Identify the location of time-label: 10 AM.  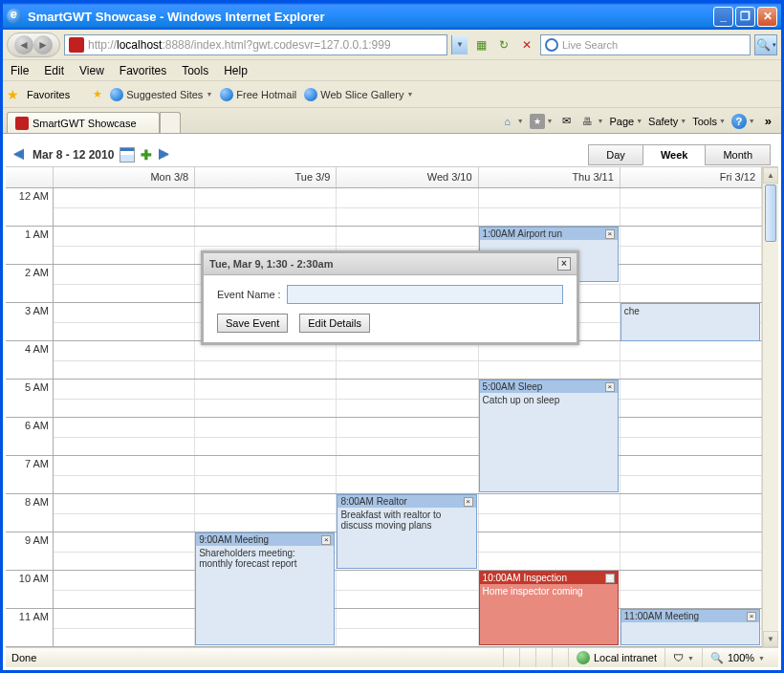
(30, 589).